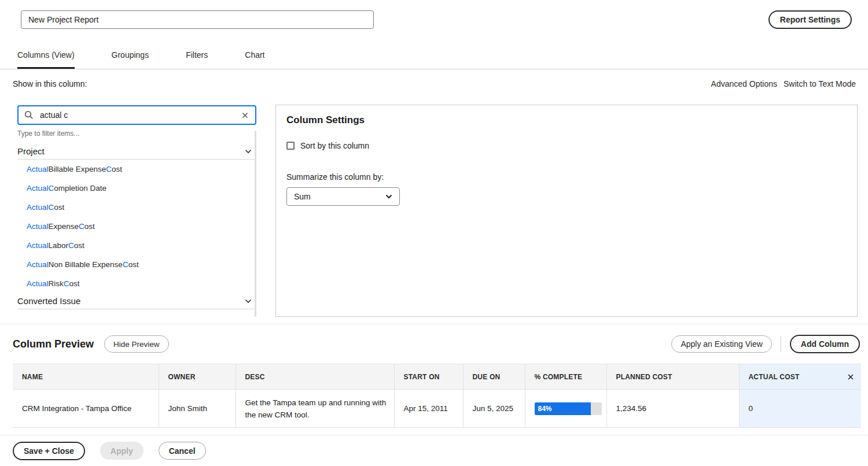  I want to click on cell-start-on: Apr 15, 2011, so click(428, 409).